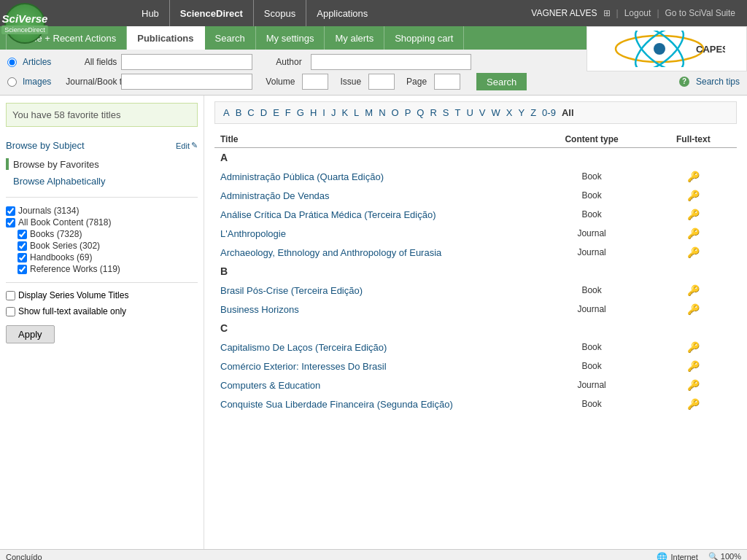  What do you see at coordinates (592, 385) in the screenshot?
I see `result-type-cell: Journal` at bounding box center [592, 385].